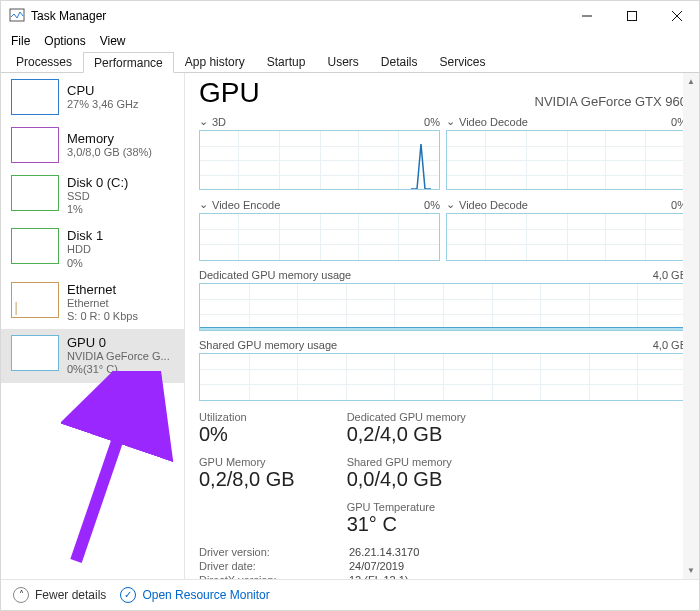 The image size is (700, 611). What do you see at coordinates (670, 275) in the screenshot?
I see `dedicated-mem-right: 4,0 GB` at bounding box center [670, 275].